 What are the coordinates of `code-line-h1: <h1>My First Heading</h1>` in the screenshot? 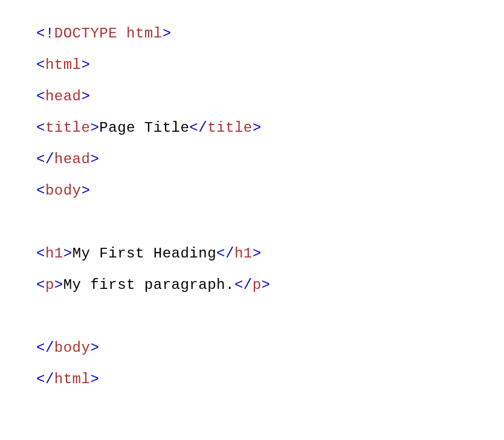 It's located at (270, 254).